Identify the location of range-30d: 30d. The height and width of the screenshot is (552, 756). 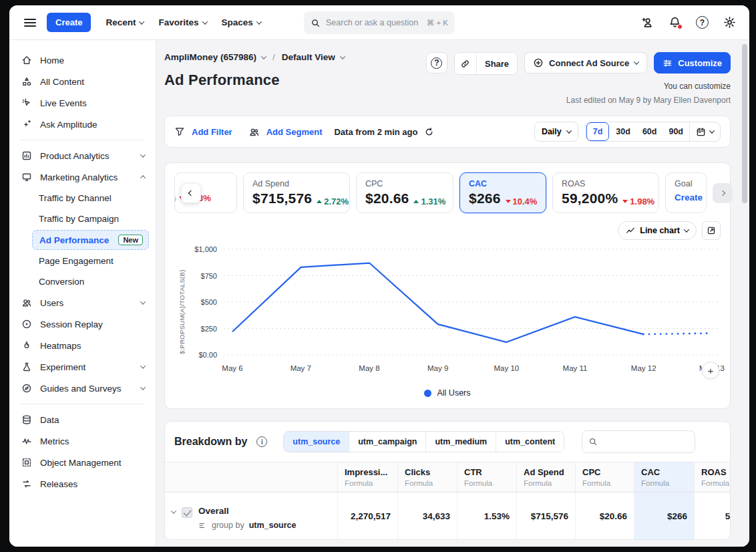
(623, 132).